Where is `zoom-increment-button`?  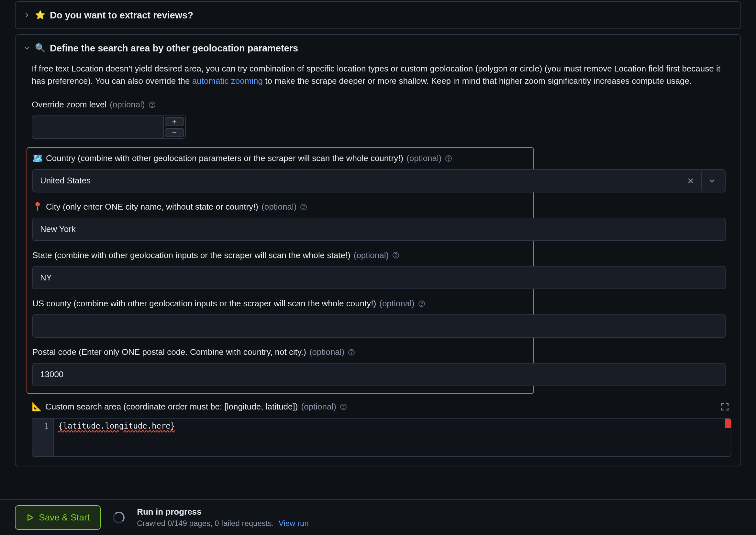
zoom-increment-button is located at coordinates (175, 122).